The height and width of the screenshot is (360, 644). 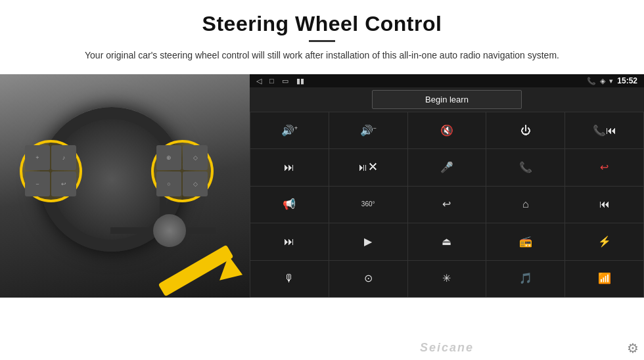 I want to click on wheel-center, so click(x=170, y=231).